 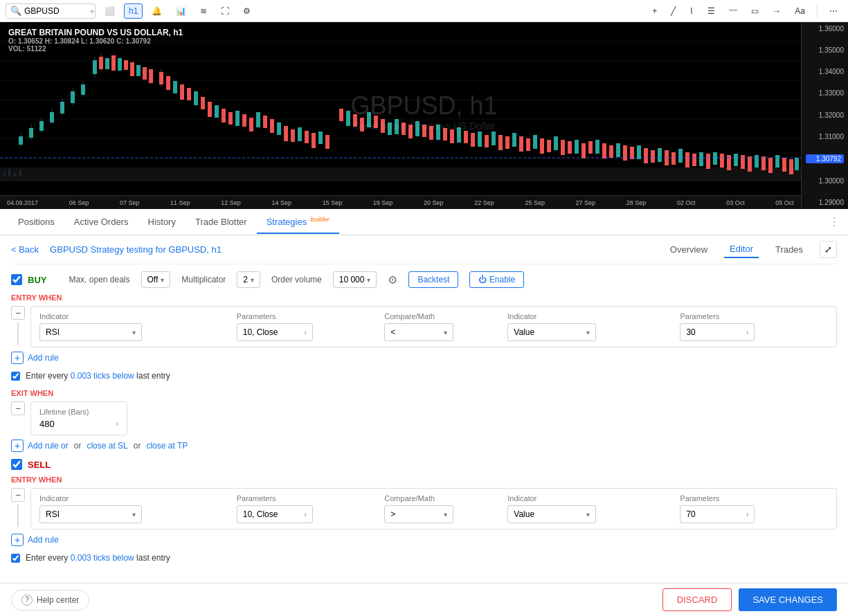 What do you see at coordinates (717, 332) in the screenshot?
I see `buy-parameters2-select: 30 ›` at bounding box center [717, 332].